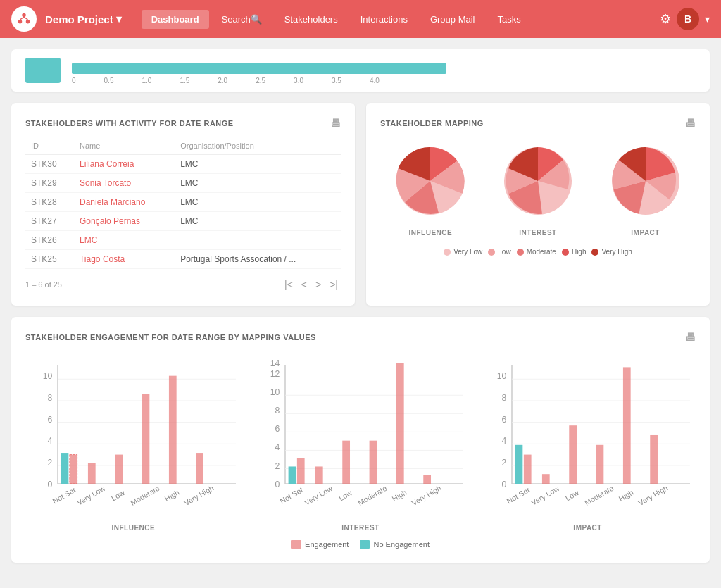  Describe the element at coordinates (318, 284) in the screenshot. I see `page-next-button: >` at that location.